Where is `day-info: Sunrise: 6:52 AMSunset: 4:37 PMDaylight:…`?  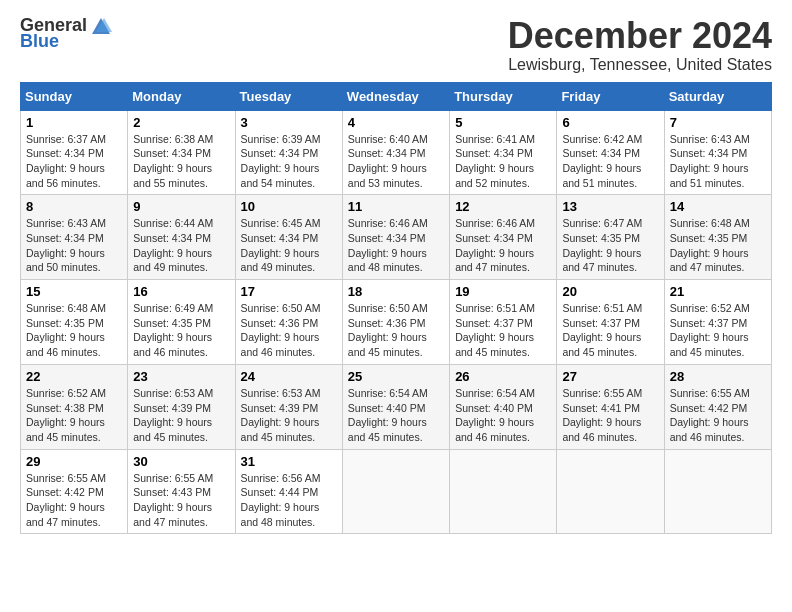 day-info: Sunrise: 6:52 AMSunset: 4:37 PMDaylight:… is located at coordinates (718, 330).